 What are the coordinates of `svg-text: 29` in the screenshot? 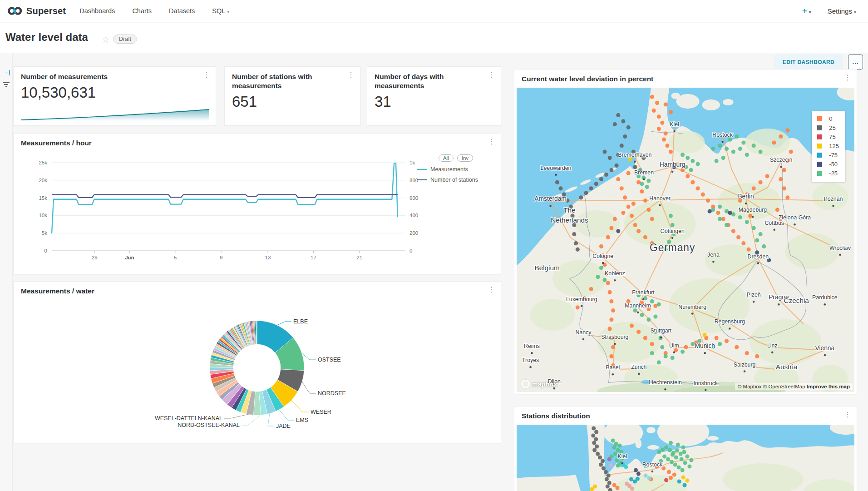 It's located at (94, 258).